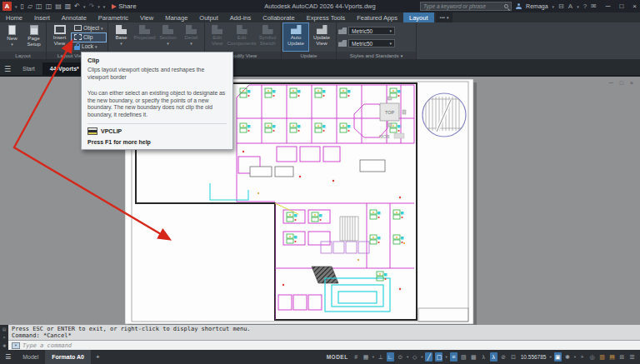  I want to click on command-close-icon: ×, so click(5, 337).